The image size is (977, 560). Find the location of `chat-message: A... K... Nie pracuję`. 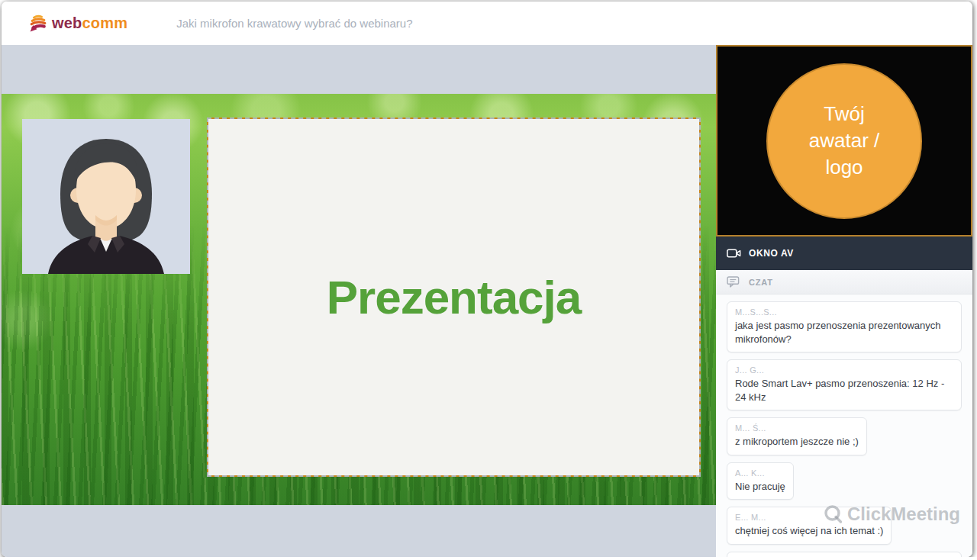

chat-message: A... K... Nie pracuję is located at coordinates (760, 481).